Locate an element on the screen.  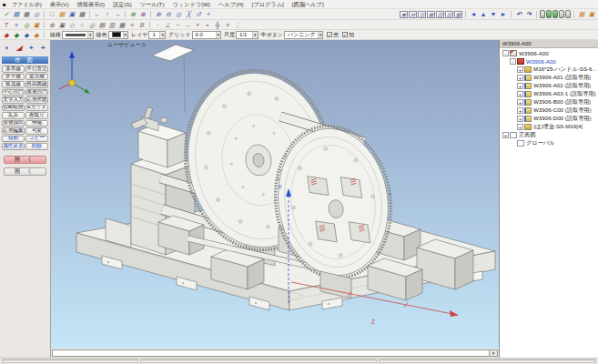
tree-item: +W3906-A03-1 (読取専用) is located at coordinates (549, 95).